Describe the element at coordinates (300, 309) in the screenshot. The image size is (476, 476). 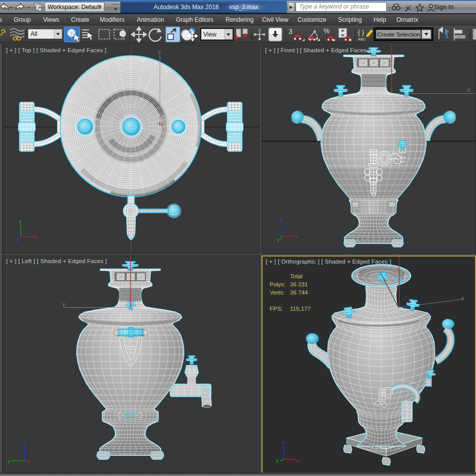
I see `svg-text: 115,177` at that location.